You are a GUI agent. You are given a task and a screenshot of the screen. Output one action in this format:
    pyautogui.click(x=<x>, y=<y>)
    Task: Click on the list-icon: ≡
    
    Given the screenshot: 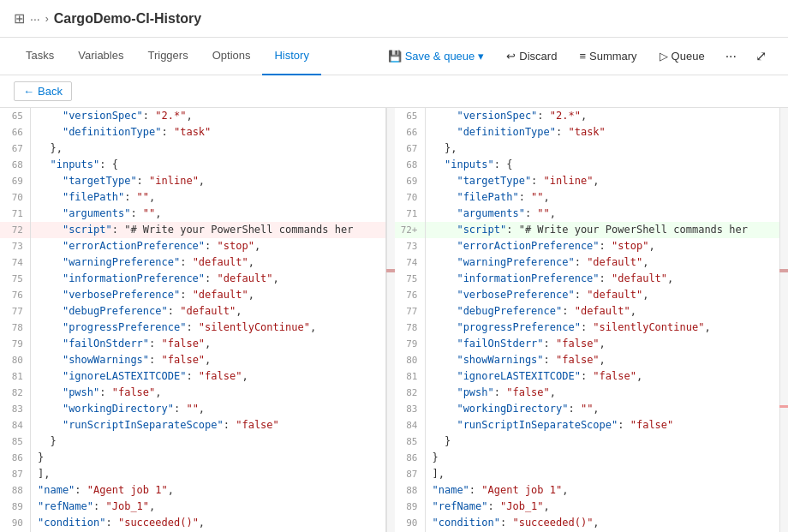 What is the action you would take?
    pyautogui.click(x=582, y=57)
    